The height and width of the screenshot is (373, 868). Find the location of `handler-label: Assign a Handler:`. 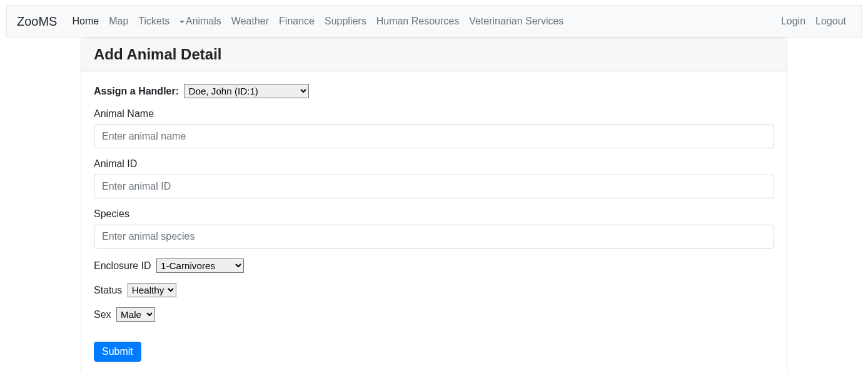

handler-label: Assign a Handler: is located at coordinates (136, 91).